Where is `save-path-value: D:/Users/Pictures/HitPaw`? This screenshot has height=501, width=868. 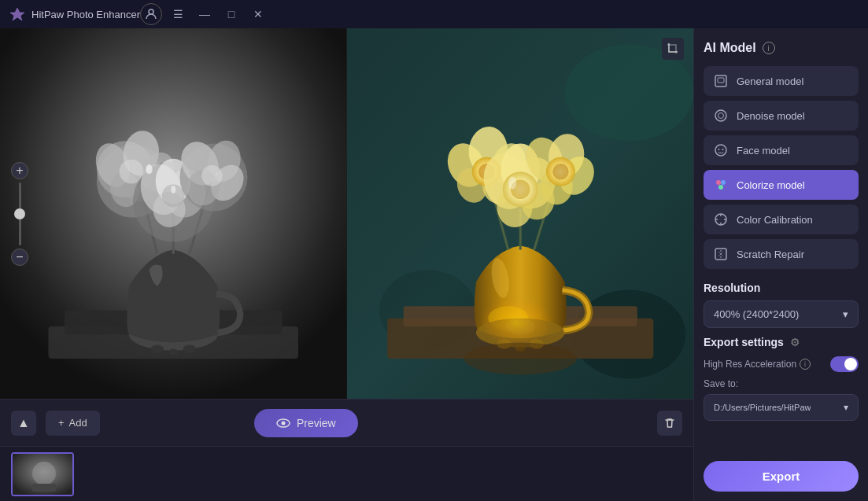
save-path-value: D:/Users/Pictures/HitPaw is located at coordinates (762, 407).